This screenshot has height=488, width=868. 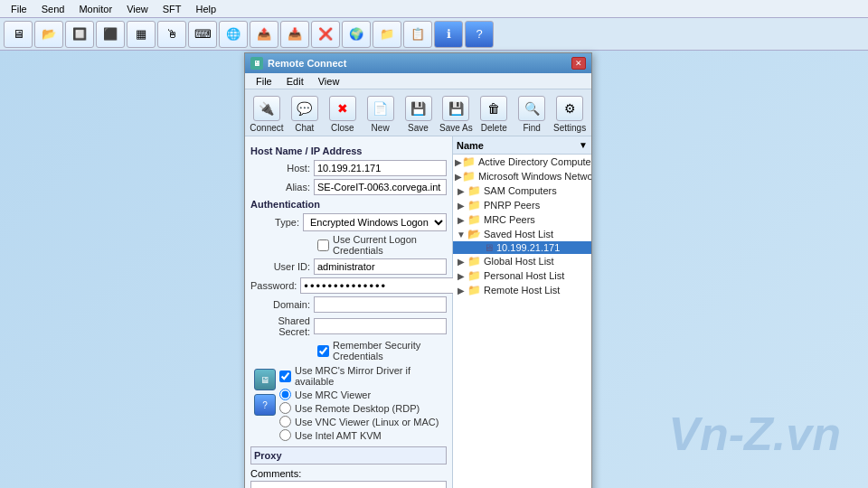 I want to click on tree-item-pnrp: ▶ 📁 PNRP Peers, so click(x=523, y=205).